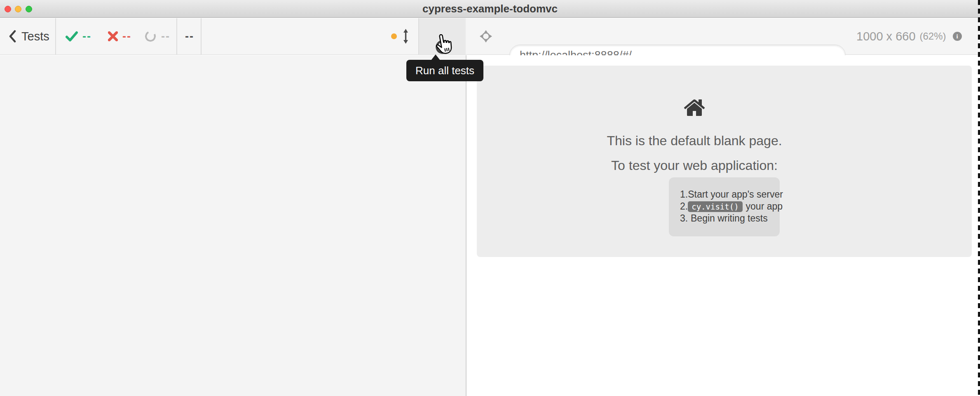 The width and height of the screenshot is (980, 396). I want to click on run-all-tests-tooltip: Run all tests, so click(445, 71).